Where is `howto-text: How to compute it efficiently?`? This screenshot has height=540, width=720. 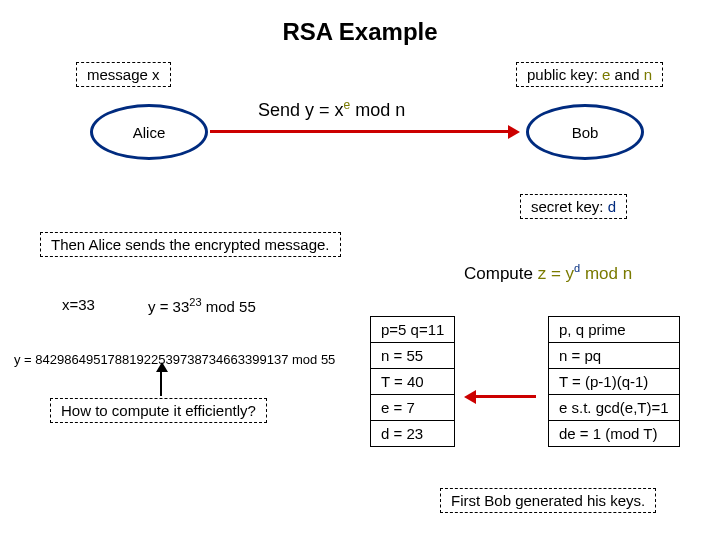 howto-text: How to compute it efficiently? is located at coordinates (158, 410).